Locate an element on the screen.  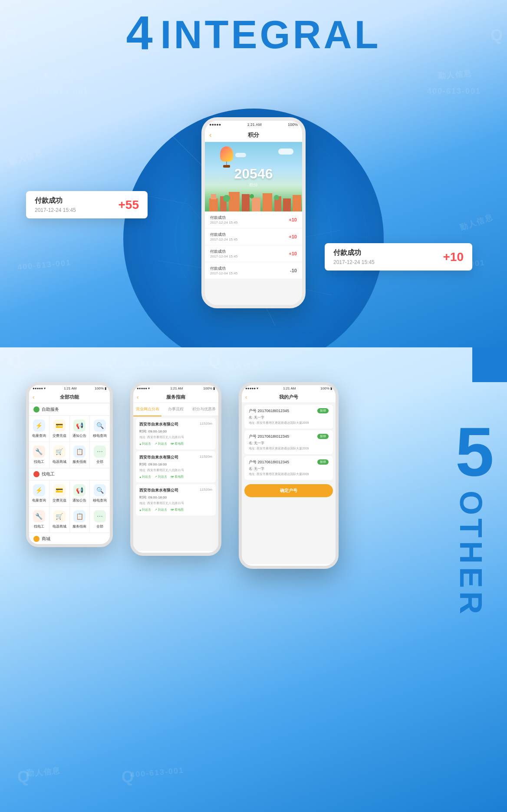
si2-goto1: ● 到这去 is located at coordinates (145, 477).